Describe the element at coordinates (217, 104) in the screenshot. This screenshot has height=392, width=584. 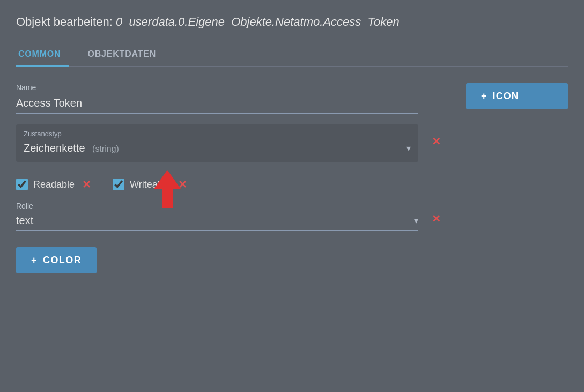
I see `name-input` at that location.